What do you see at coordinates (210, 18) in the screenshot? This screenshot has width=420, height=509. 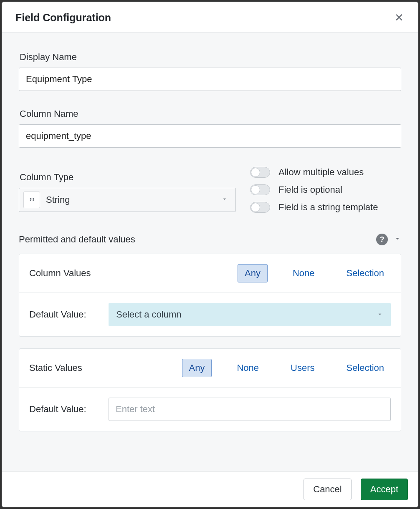 I see `dialog-header: Field Configuration ✕` at bounding box center [210, 18].